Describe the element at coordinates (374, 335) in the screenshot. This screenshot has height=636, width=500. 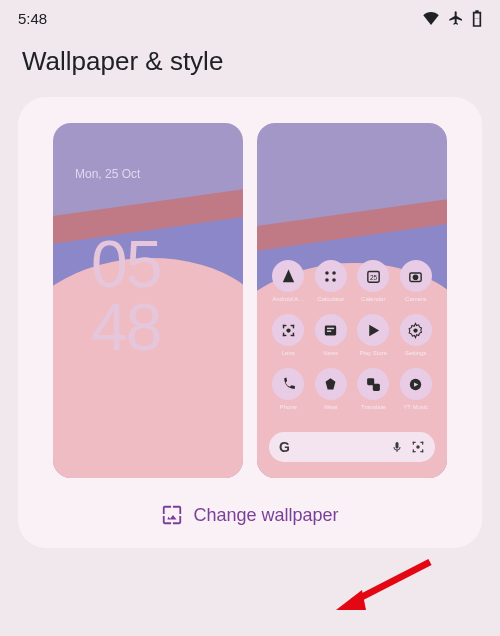
I see `app-item: Play Store` at that location.